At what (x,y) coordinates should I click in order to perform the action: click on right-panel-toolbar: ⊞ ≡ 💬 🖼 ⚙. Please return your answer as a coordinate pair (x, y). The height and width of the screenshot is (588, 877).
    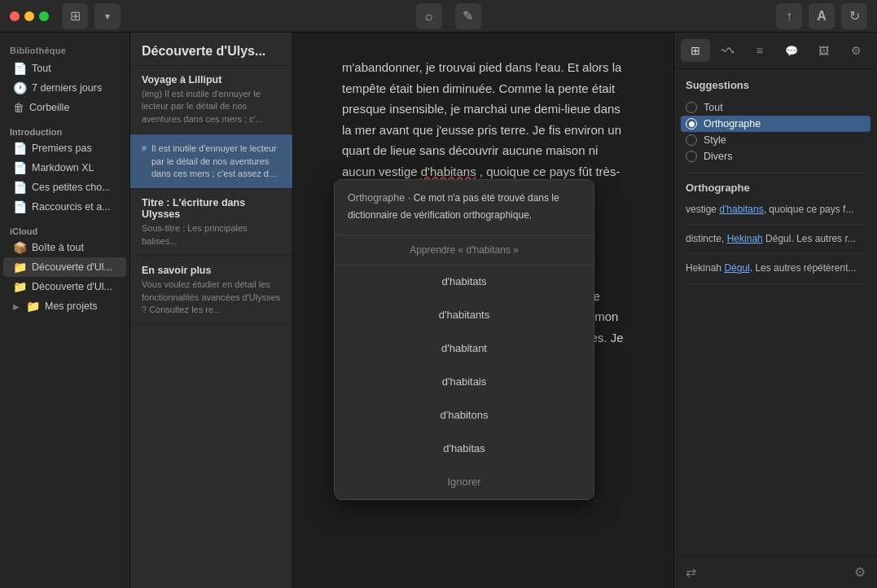
    Looking at the image, I should click on (775, 50).